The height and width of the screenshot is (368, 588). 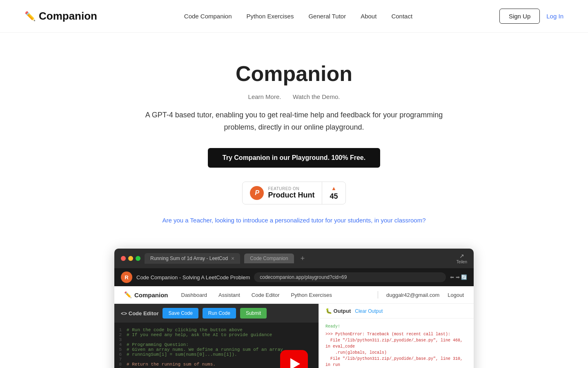 What do you see at coordinates (269, 258) in the screenshot?
I see `browser-tab-2: Code Companion` at bounding box center [269, 258].